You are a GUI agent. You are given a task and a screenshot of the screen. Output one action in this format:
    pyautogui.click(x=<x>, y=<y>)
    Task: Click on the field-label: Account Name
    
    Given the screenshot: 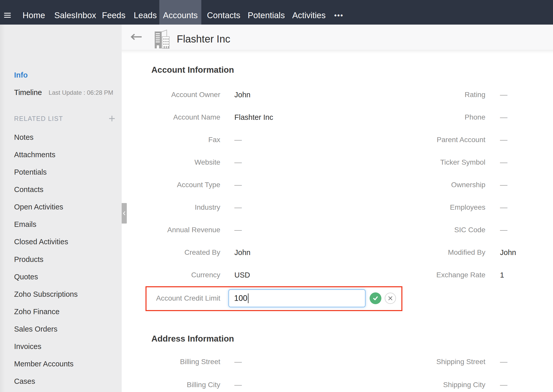 What is the action you would take?
    pyautogui.click(x=182, y=117)
    